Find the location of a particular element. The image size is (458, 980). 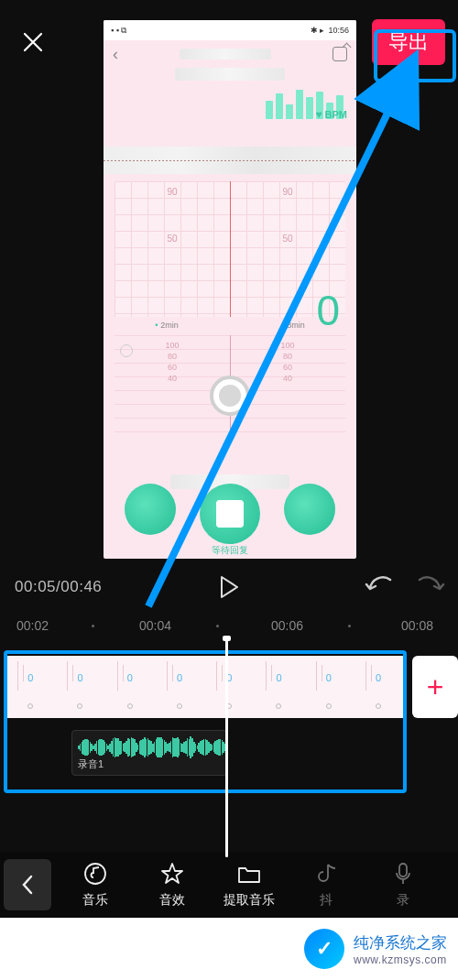

big-value: 0 is located at coordinates (328, 310).